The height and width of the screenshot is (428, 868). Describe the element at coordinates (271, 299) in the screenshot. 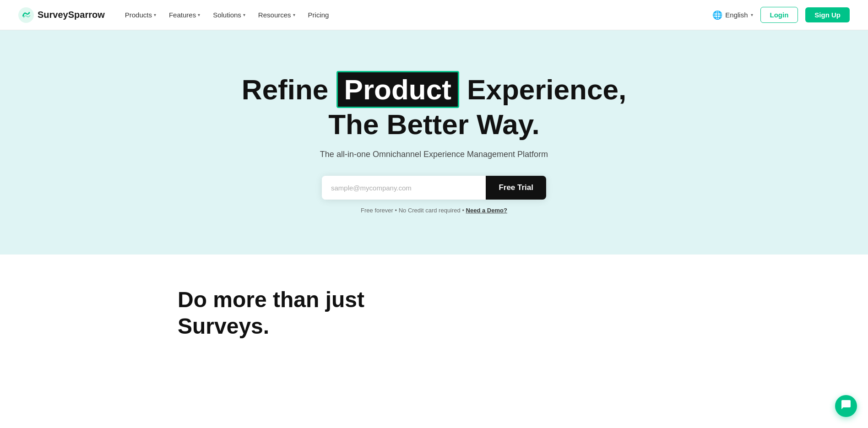

I see `lower-heading-line1: Do more than just` at that location.